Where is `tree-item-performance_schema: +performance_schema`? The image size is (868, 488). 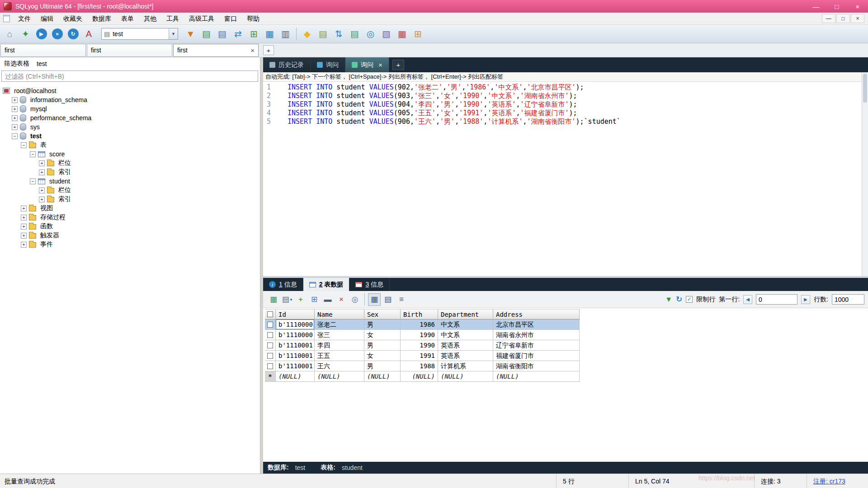
tree-item-performance_schema: +performance_schema is located at coordinates (130, 118).